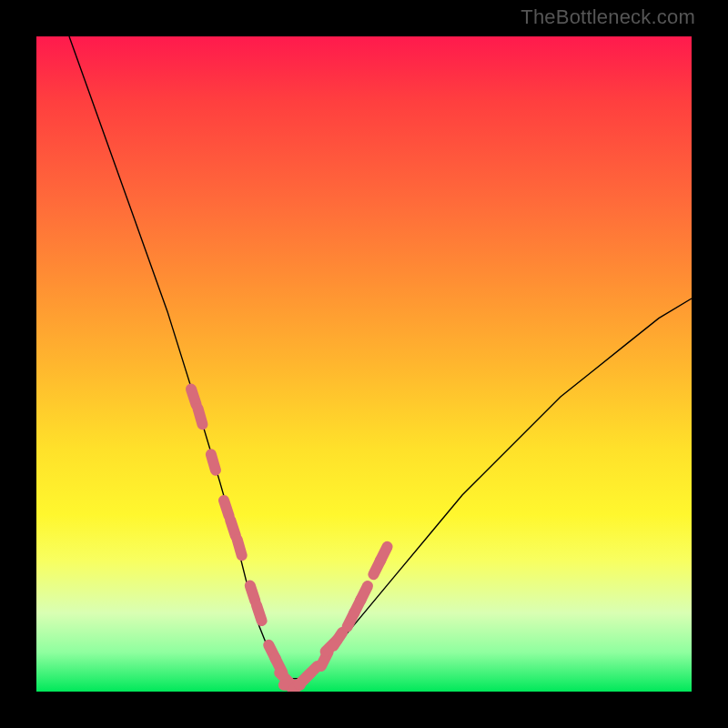 The width and height of the screenshot is (728, 728). What do you see at coordinates (608, 17) in the screenshot?
I see `watermark-text: TheBottleneck.com` at bounding box center [608, 17].